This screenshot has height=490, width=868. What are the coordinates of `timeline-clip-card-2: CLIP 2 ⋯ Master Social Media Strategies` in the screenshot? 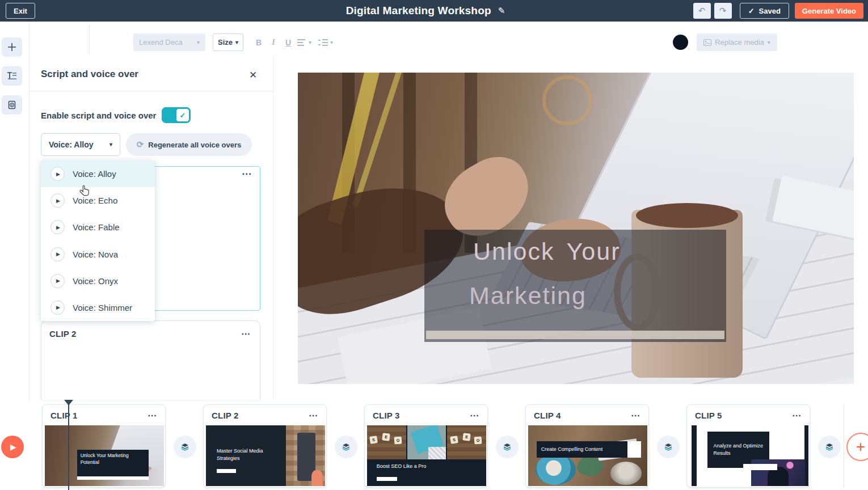 It's located at (265, 446).